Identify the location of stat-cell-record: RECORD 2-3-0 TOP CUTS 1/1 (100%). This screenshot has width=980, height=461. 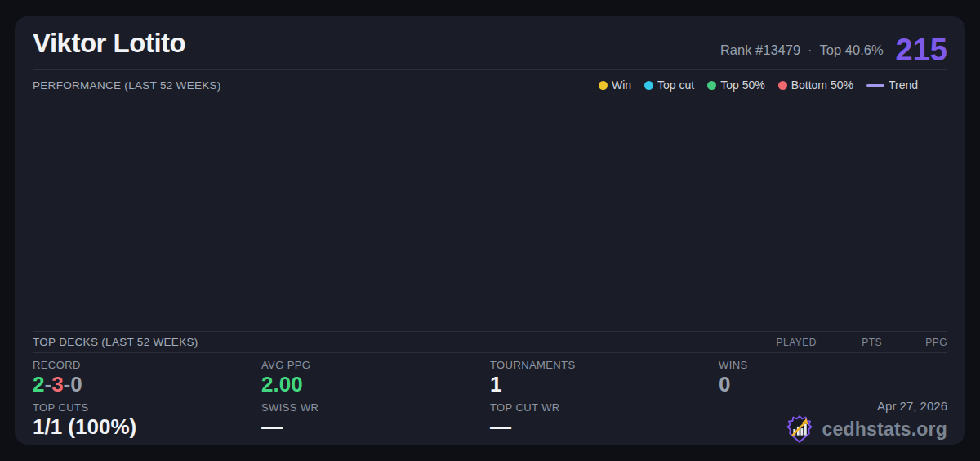
(147, 399).